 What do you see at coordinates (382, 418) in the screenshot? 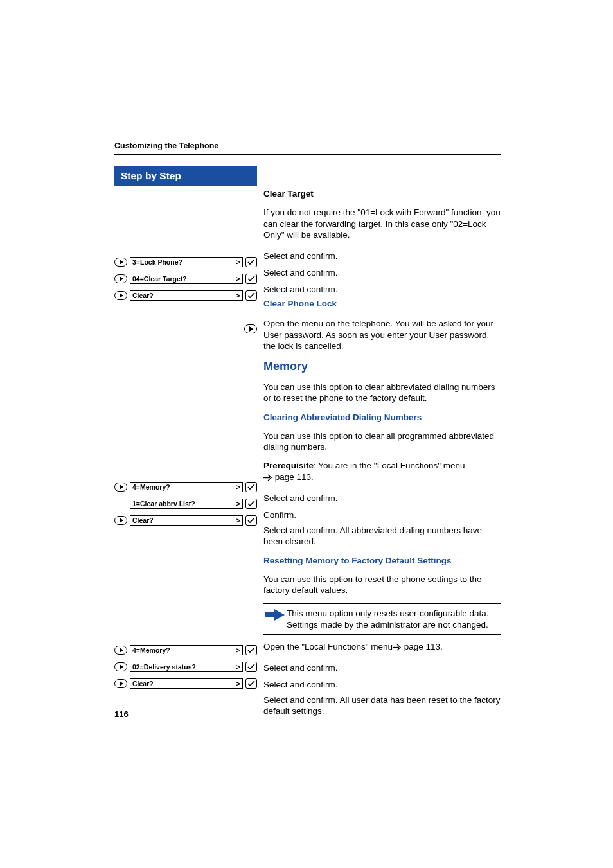
I see `sub-heading-clearing-abbrev: Clearing Abbreviated Dialing Numbers` at bounding box center [382, 418].